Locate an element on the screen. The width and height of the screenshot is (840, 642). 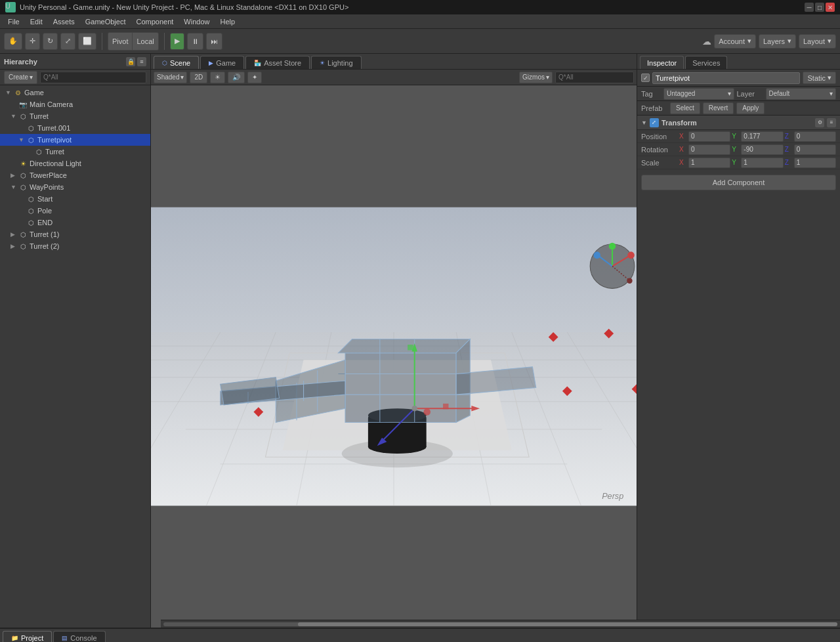
asset-store-tab-icon: 🏪 is located at coordinates (257, 63).